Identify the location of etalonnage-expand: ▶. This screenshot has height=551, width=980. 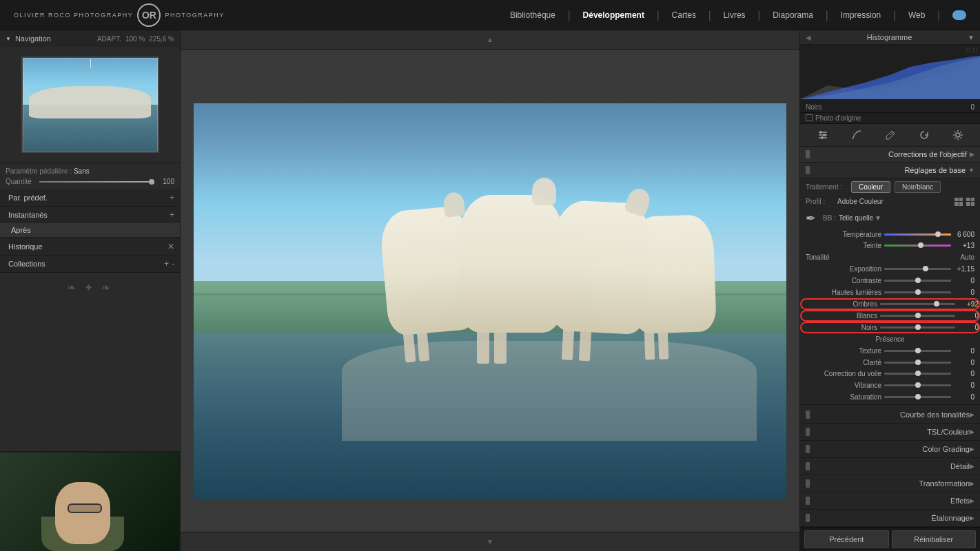
(972, 518).